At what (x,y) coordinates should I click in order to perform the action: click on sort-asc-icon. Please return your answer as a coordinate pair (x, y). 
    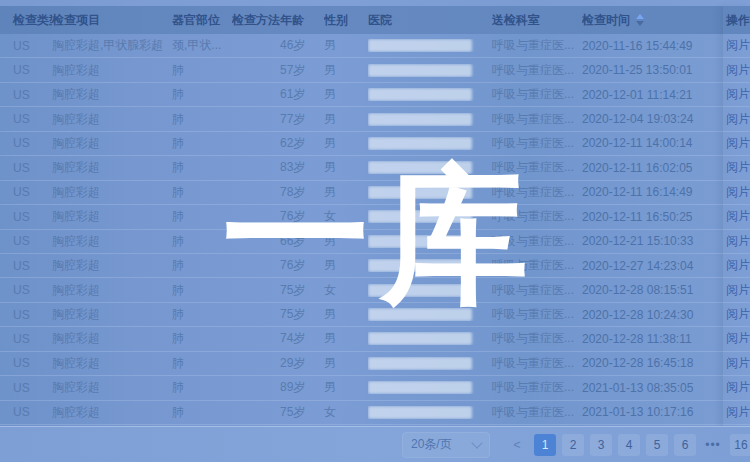
    Looking at the image, I should click on (640, 16).